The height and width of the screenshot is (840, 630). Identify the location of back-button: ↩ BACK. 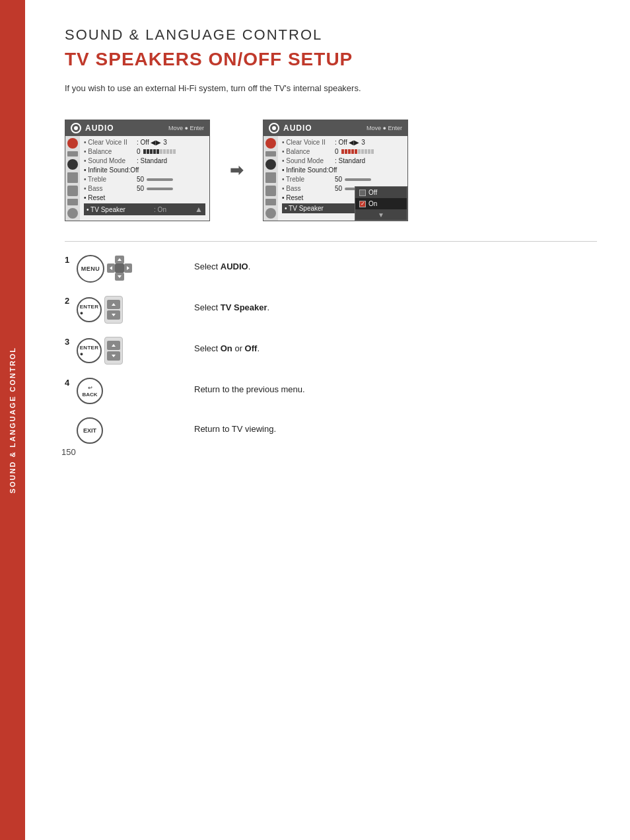
(90, 391).